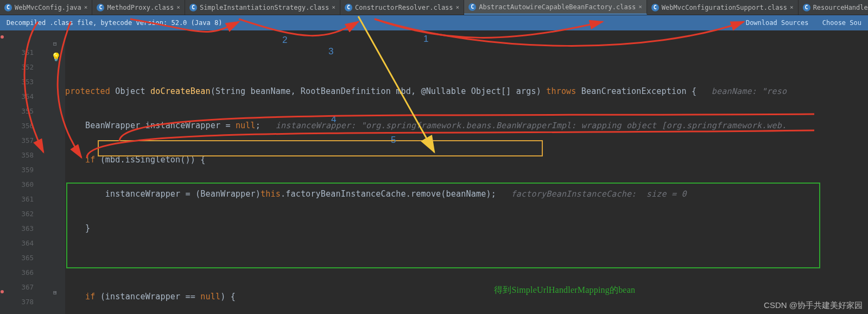 The image size is (868, 314). I want to click on intention-bulb-icon: 💡, so click(56, 57).